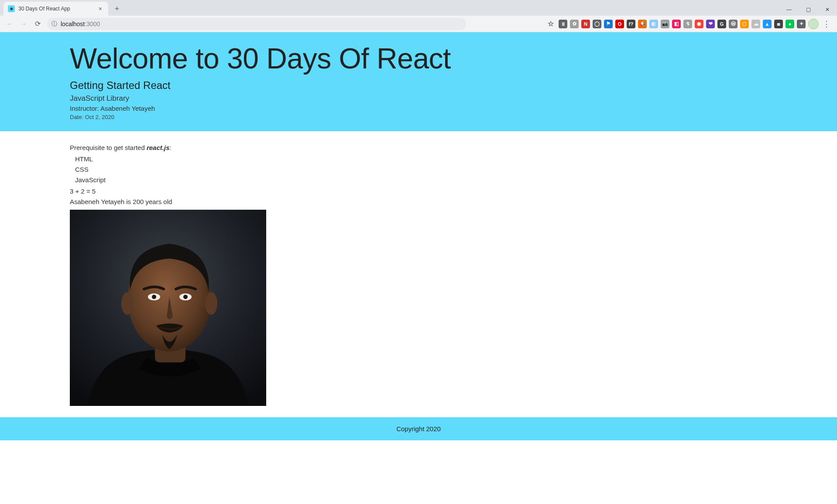 This screenshot has height=504, width=837. I want to click on copyright-text: Copyright 2020, so click(418, 429).